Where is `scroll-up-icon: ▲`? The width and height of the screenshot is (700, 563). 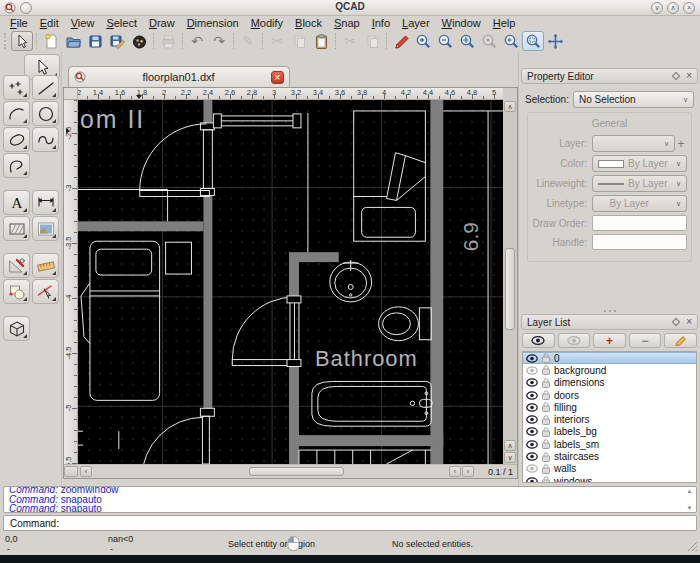
scroll-up-icon: ▲ is located at coordinates (690, 491).